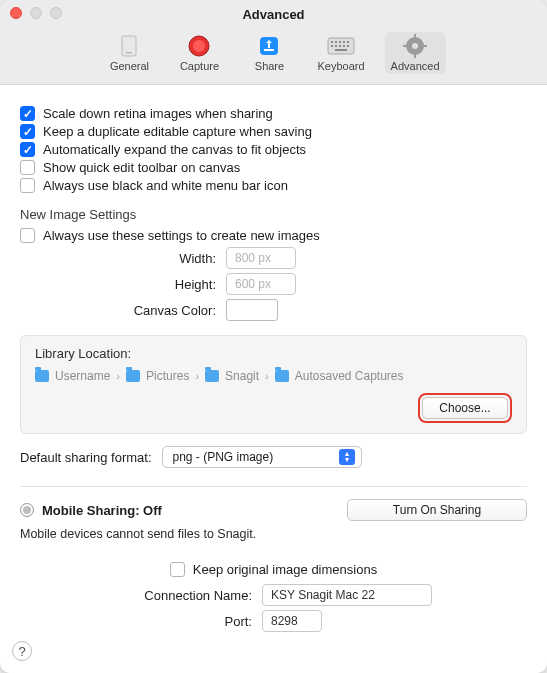 The image size is (547, 673). Describe the element at coordinates (416, 66) in the screenshot. I see `tab-label: Advanced` at that location.